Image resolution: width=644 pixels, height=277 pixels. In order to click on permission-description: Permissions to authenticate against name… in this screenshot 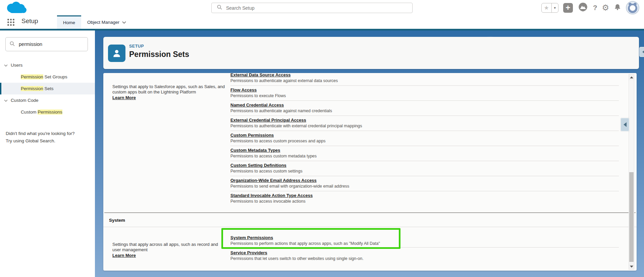, I will do `click(425, 111)`.